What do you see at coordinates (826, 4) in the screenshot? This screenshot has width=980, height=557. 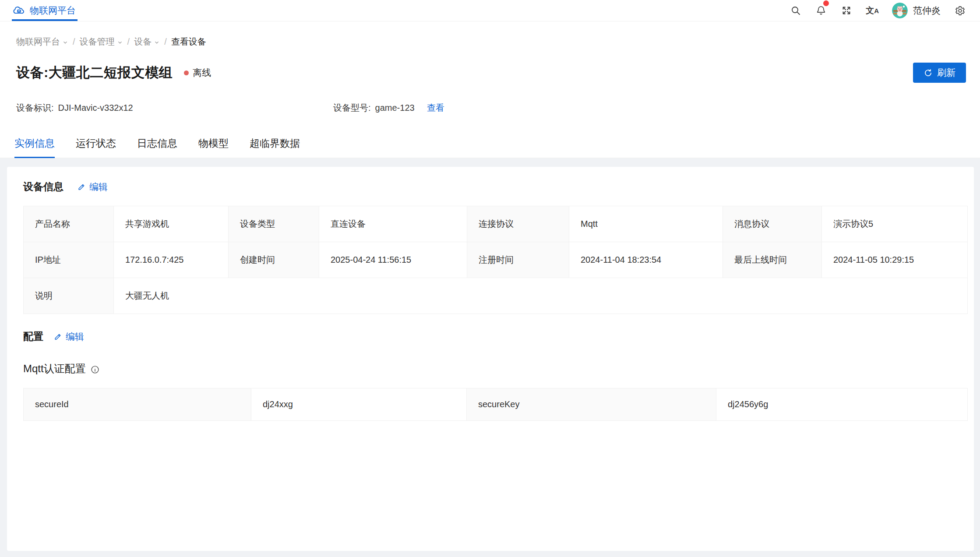 I see `notification-badge` at bounding box center [826, 4].